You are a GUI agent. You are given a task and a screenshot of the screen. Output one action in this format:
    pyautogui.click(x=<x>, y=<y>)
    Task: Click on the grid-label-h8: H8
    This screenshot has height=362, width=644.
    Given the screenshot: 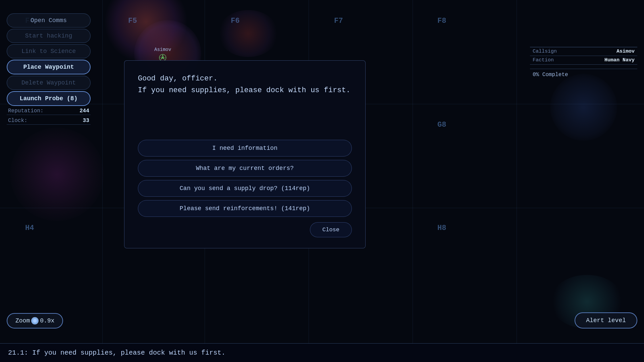 What is the action you would take?
    pyautogui.click(x=442, y=228)
    